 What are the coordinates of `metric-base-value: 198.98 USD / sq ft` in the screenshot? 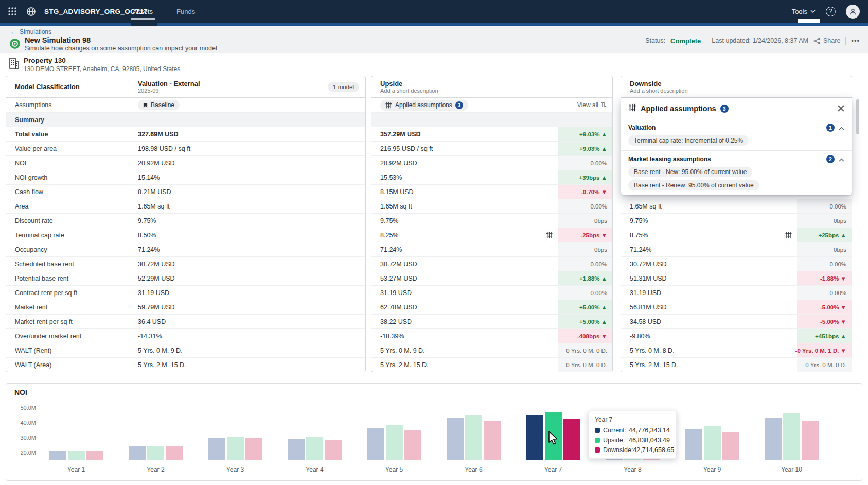 It's located at (161, 149).